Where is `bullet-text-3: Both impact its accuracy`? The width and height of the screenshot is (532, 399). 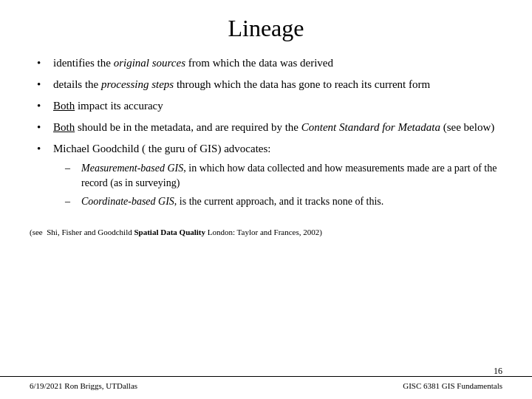 bullet-text-3: Both impact its accuracy is located at coordinates (278, 106).